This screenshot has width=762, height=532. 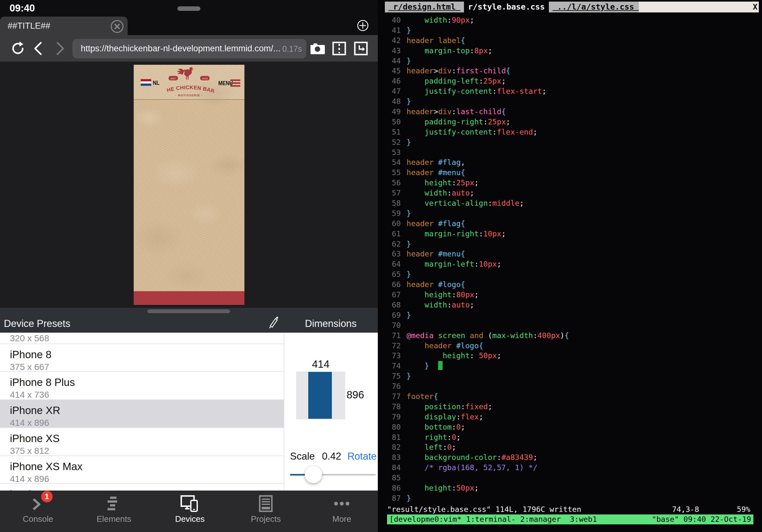 What do you see at coordinates (755, 7) in the screenshot?
I see `editor-close-button: X` at bounding box center [755, 7].